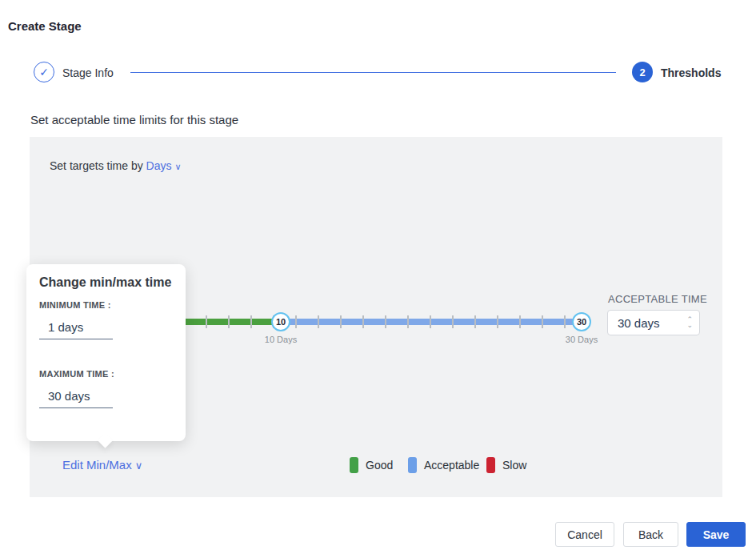 The width and height of the screenshot is (756, 558). What do you see at coordinates (647, 323) in the screenshot?
I see `acceptable-time-value: 30 days` at bounding box center [647, 323].